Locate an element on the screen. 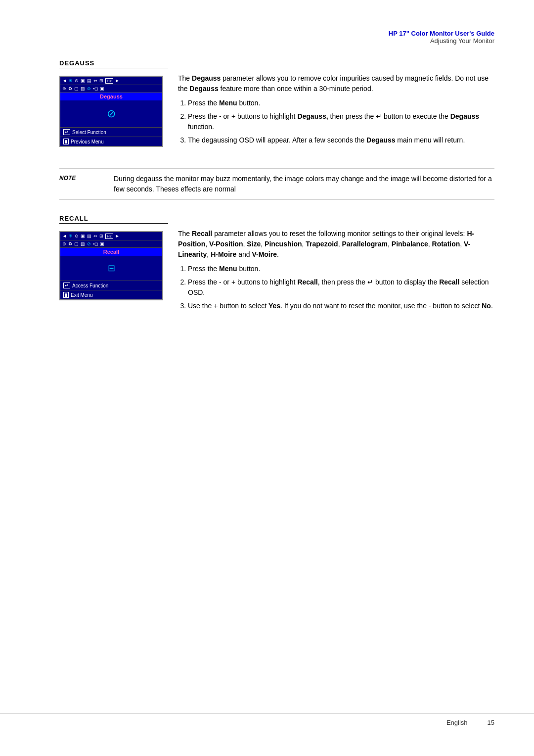  note-label: NOTE is located at coordinates (79, 184).